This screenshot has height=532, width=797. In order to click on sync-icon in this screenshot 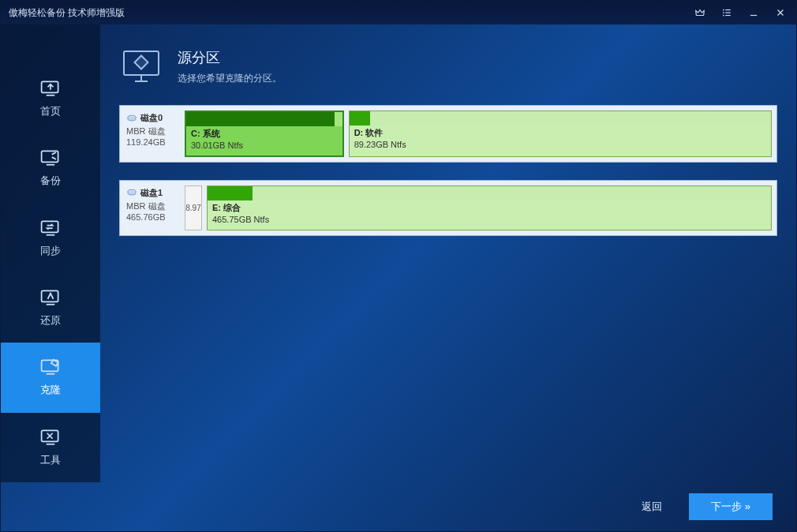, I will do `click(51, 228)`.